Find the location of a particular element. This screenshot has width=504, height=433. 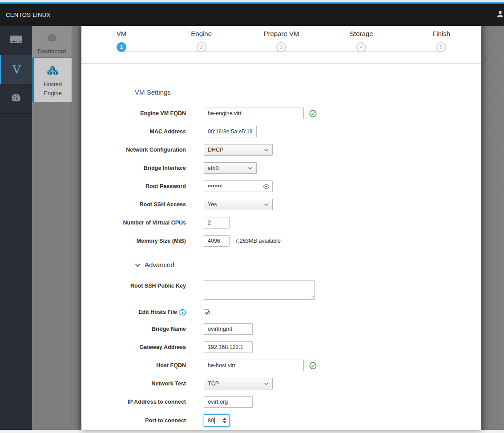

server-icon is located at coordinates (16, 40).